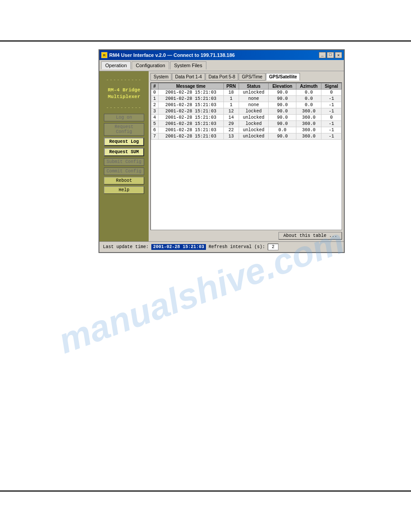 The width and height of the screenshot is (411, 532). What do you see at coordinates (330, 55) in the screenshot?
I see `maximize-button: □` at bounding box center [330, 55].